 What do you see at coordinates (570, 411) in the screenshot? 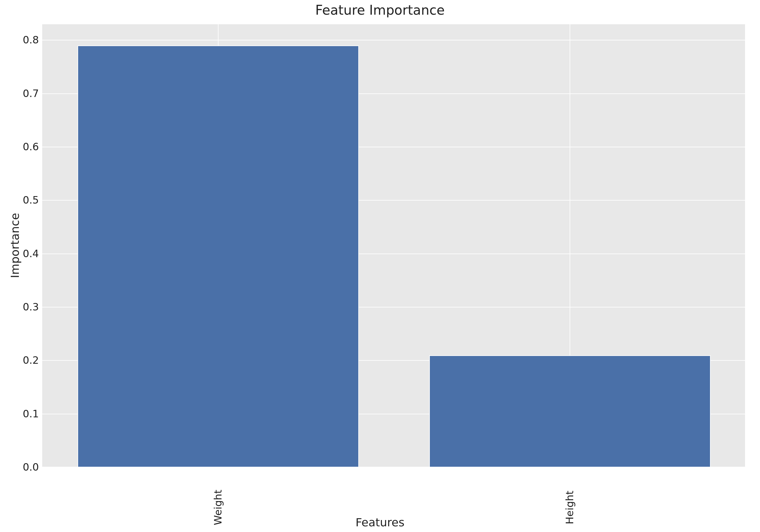
I see `bar-height` at bounding box center [570, 411].